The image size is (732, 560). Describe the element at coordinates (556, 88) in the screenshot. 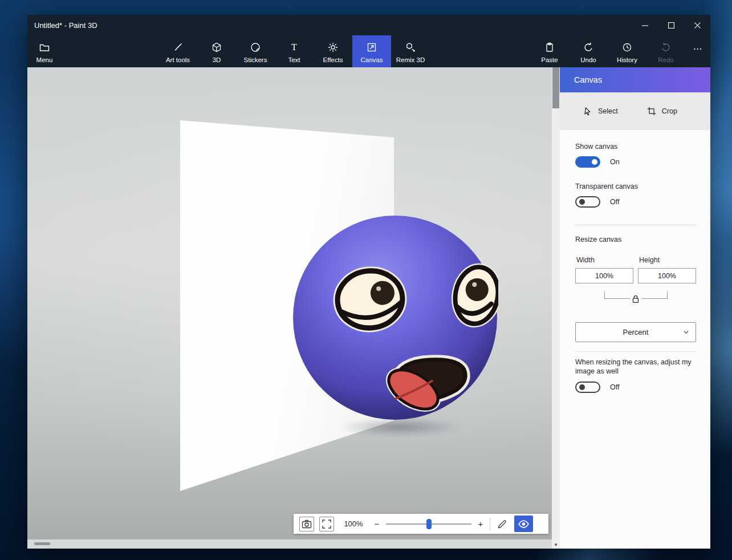

I see `vertical-scrollbar-thumb` at that location.